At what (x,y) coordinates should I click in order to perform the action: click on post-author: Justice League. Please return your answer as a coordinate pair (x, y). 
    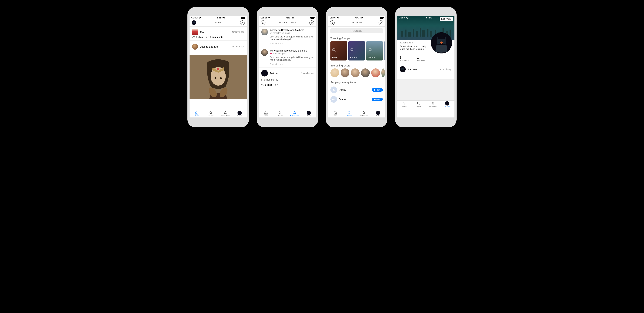
    Looking at the image, I should click on (215, 47).